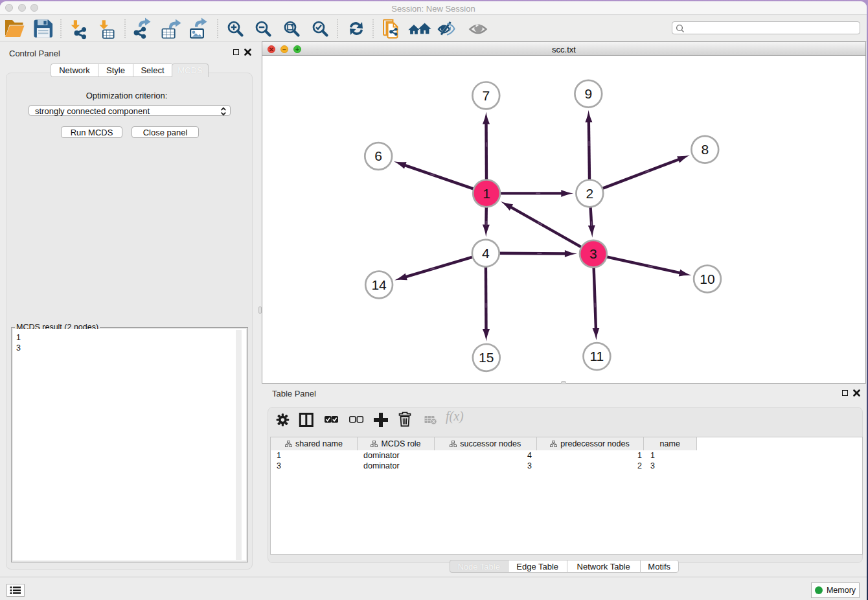  I want to click on svg-text: 15, so click(486, 358).